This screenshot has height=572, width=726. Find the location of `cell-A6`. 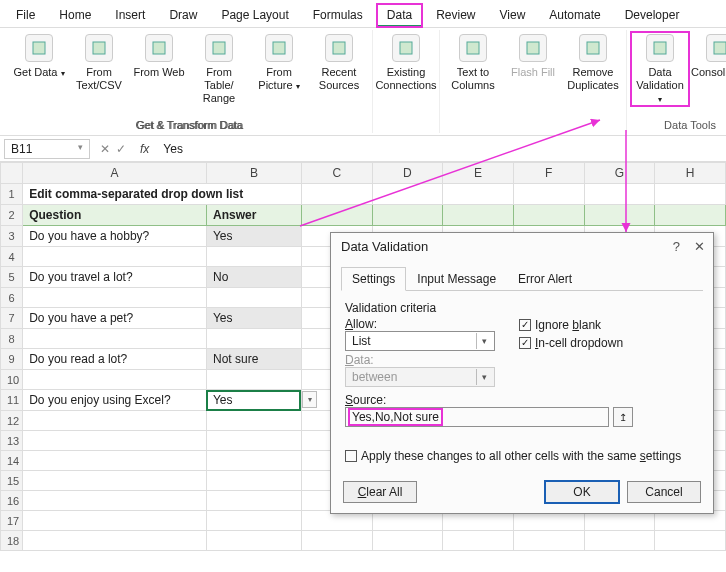

cell-A6 is located at coordinates (115, 298).